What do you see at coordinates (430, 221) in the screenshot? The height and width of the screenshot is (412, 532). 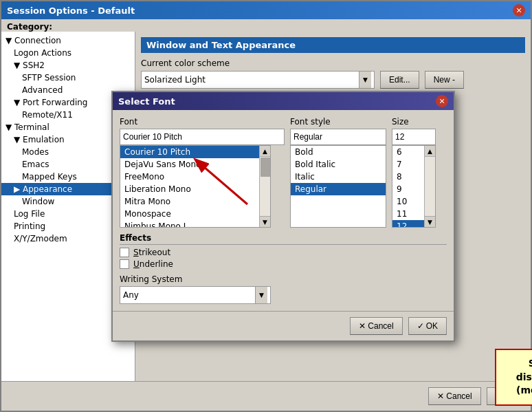 I see `size-scroll-down: ▼` at bounding box center [430, 221].